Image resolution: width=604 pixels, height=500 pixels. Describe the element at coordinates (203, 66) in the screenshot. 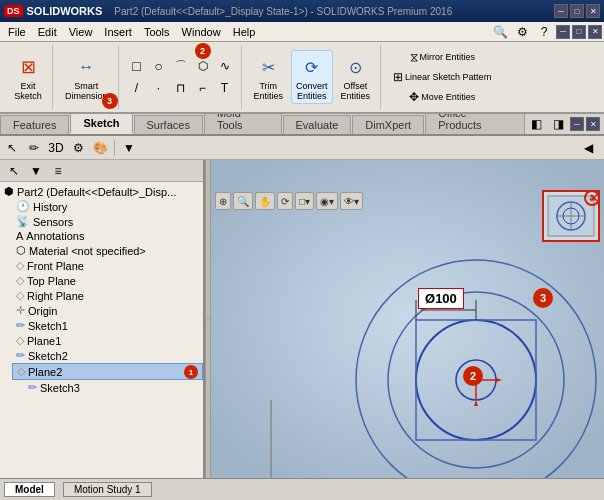

I see `polygon-tool-button: ⬡` at that location.